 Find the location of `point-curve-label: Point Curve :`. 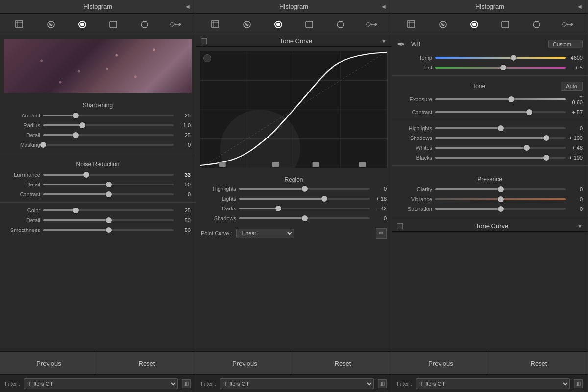

point-curve-label: Point Curve : is located at coordinates (217, 233).